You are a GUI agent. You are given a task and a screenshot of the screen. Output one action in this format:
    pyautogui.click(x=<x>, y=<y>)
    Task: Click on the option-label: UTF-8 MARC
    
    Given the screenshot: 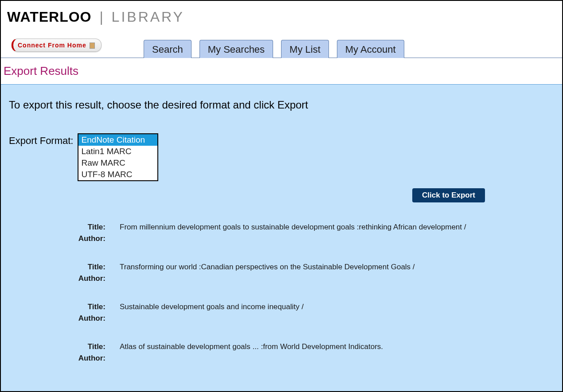 What is the action you would take?
    pyautogui.click(x=106, y=175)
    